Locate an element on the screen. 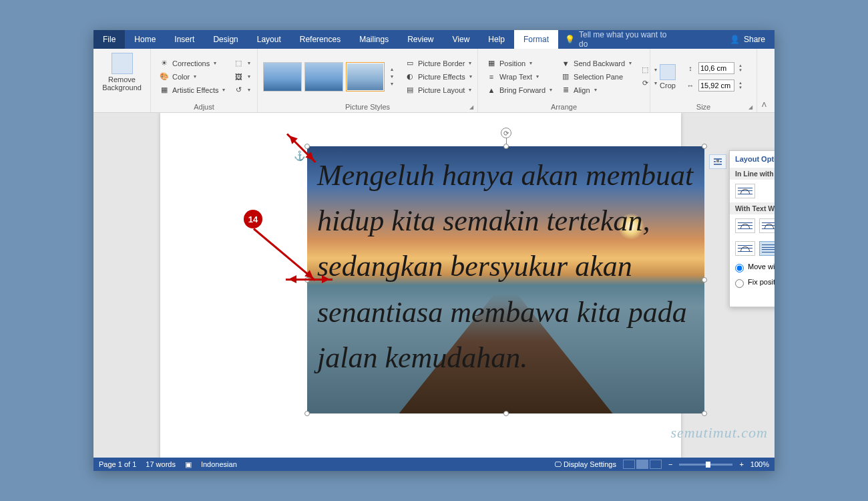 This screenshot has width=868, height=501. wrapping-section: With Text Wrapping is located at coordinates (752, 208).